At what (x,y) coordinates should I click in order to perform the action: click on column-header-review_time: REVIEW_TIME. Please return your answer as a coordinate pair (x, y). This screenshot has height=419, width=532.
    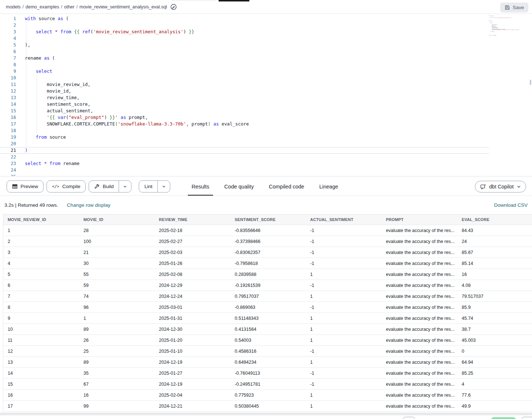
    Looking at the image, I should click on (193, 220).